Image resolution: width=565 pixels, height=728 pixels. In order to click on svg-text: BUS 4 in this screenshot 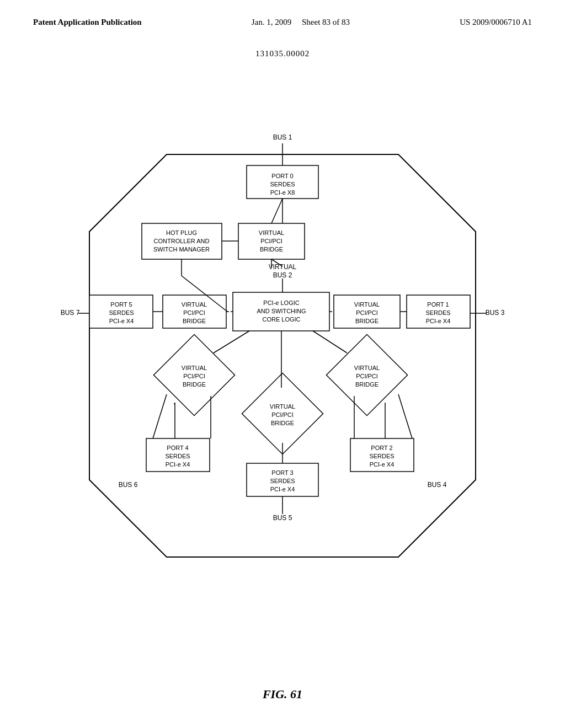, I will do `click(437, 485)`.